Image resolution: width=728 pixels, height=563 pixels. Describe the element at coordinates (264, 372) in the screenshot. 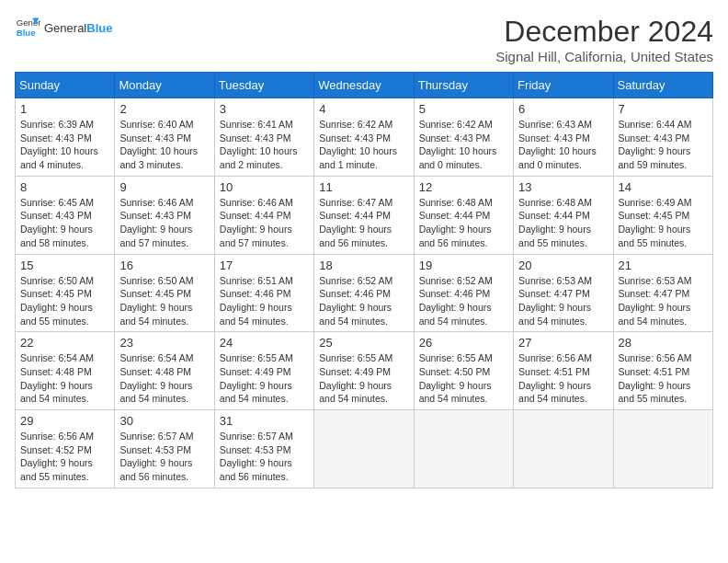

I see `calendar-cell: 24Sunrise: 6:55 AMSunset: 4:49 PMDayligh…` at that location.